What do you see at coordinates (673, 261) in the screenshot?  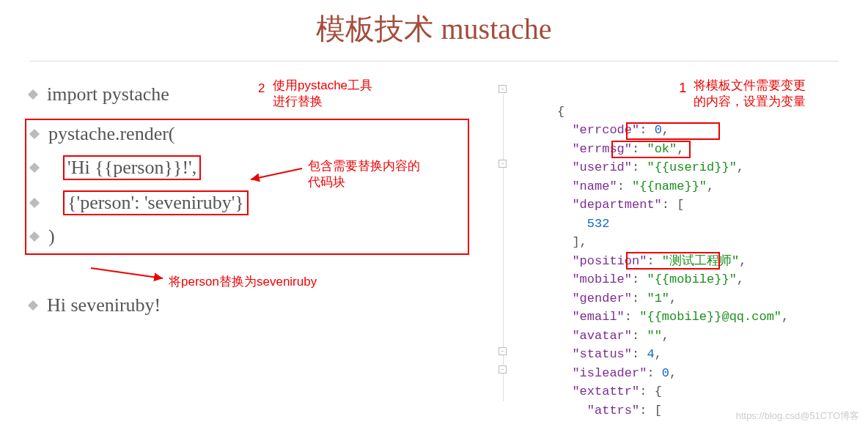 I see `highlight-box-mobile` at bounding box center [673, 261].